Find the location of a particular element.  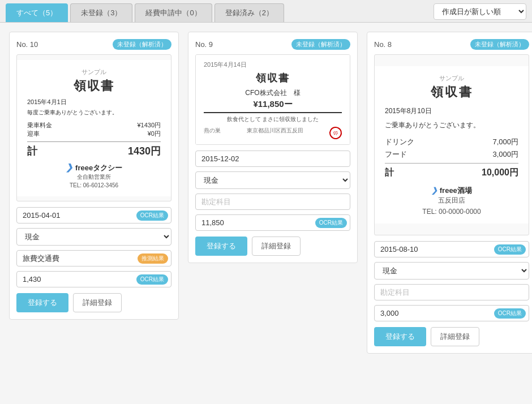

card-2-date-input is located at coordinates (273, 158).